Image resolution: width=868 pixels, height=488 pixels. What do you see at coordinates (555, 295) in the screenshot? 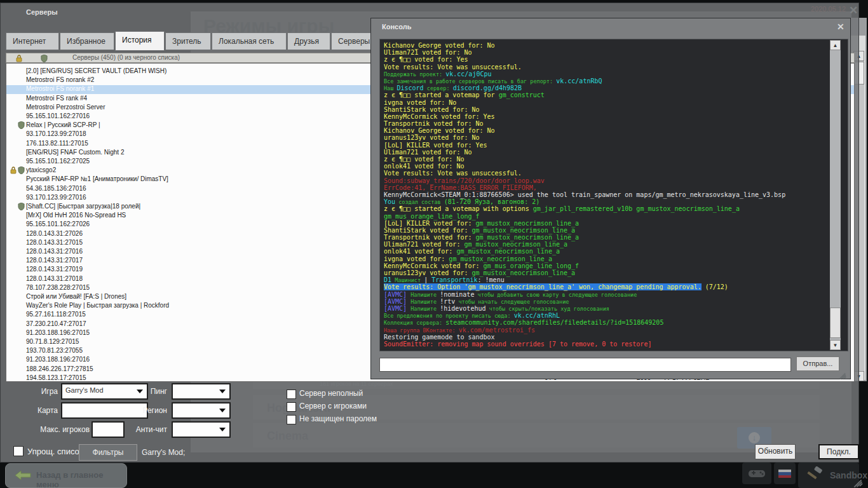
I see `console-text-segment: чтобы добавить свою карту в следующее го…` at bounding box center [555, 295].